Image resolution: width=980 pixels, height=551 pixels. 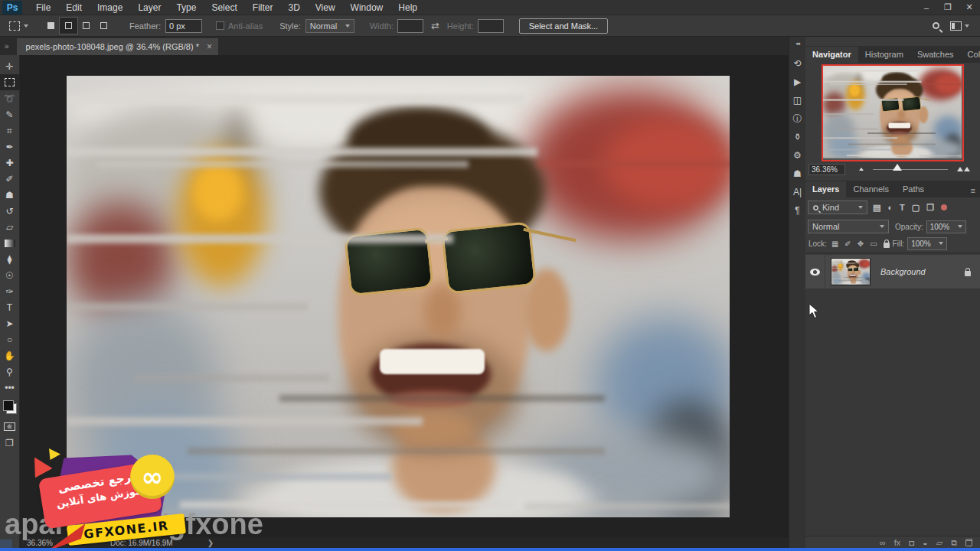 What do you see at coordinates (368, 8) in the screenshot?
I see `menu-window: Window` at bounding box center [368, 8].